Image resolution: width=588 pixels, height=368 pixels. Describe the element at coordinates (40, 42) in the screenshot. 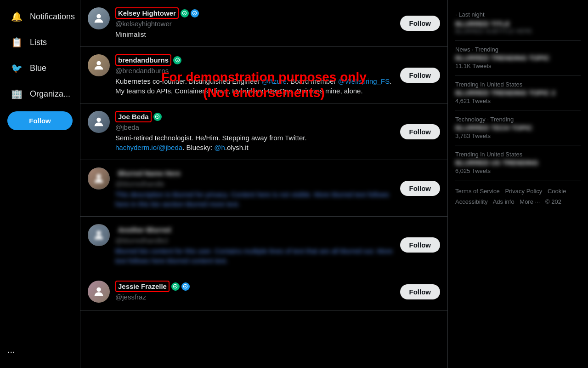

I see `sidebar-item-lists: 📋 Lists` at that location.